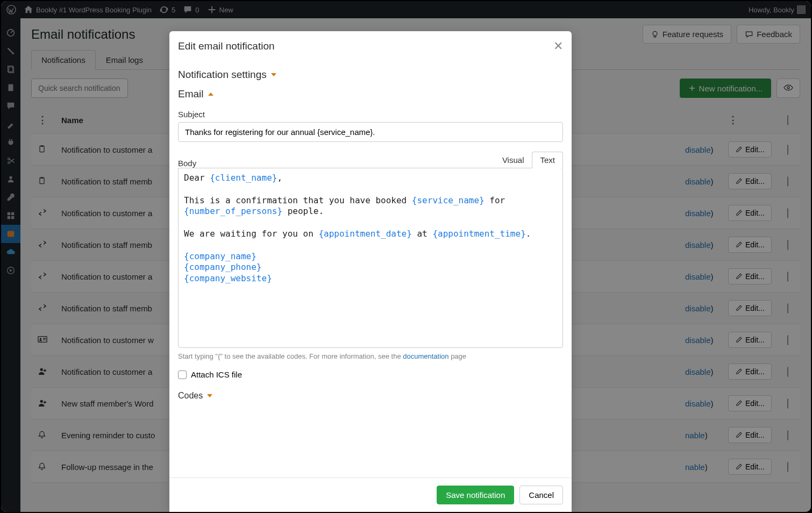 The image size is (812, 513). I want to click on body-label: Body, so click(187, 163).